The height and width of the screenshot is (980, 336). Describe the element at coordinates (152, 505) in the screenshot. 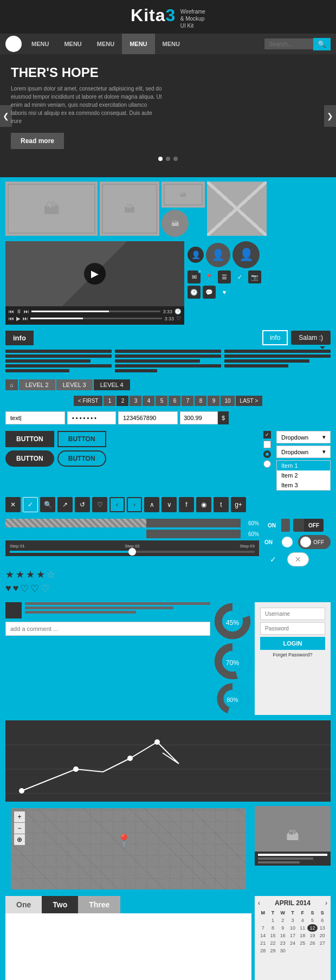

I see `up-icon: ∧` at that location.